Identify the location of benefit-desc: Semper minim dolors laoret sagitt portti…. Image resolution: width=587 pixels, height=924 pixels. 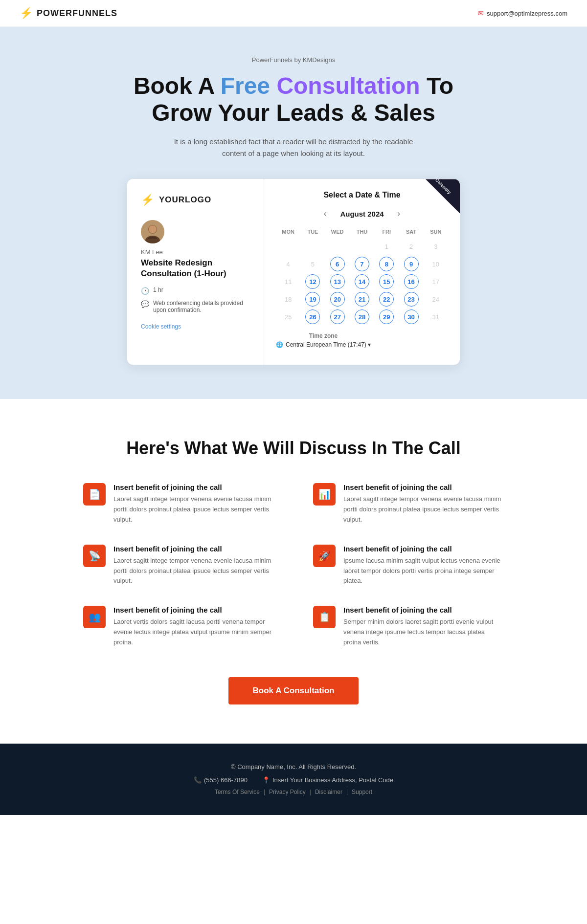
(424, 632).